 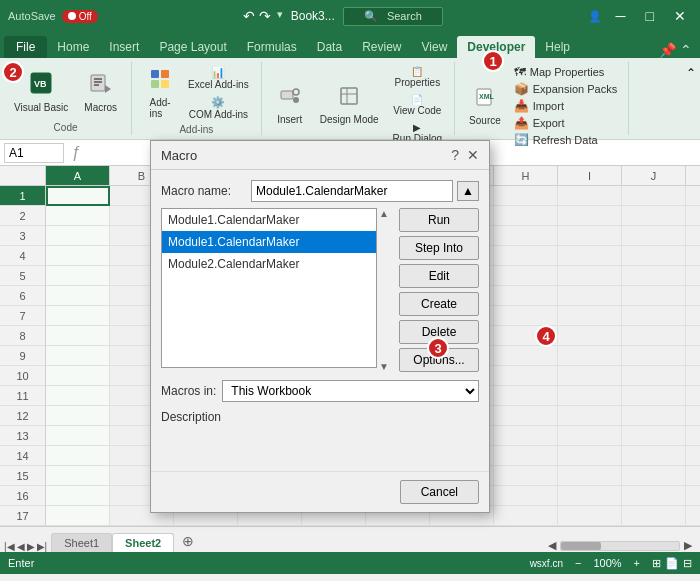 What do you see at coordinates (439, 248) in the screenshot?
I see `step-into-button: Step Into` at bounding box center [439, 248].